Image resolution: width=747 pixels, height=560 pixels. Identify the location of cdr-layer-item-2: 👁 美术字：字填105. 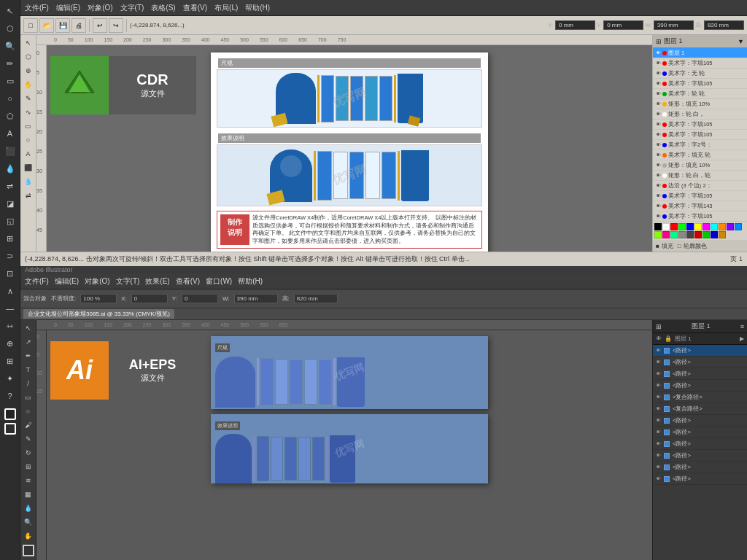
(700, 84).